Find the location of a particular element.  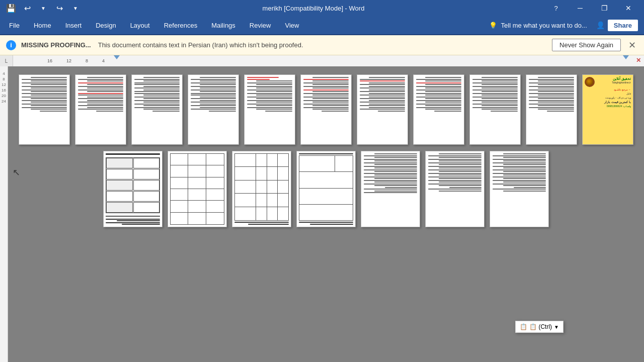

ctrl-dropdown-icon: ▼ is located at coordinates (556, 327).